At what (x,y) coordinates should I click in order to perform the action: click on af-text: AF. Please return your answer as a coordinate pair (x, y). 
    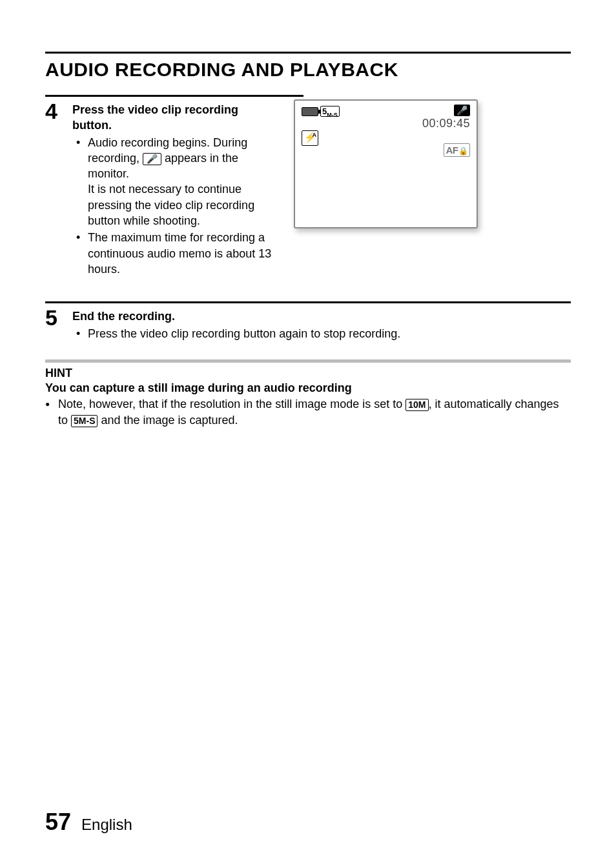
    Looking at the image, I should click on (452, 150).